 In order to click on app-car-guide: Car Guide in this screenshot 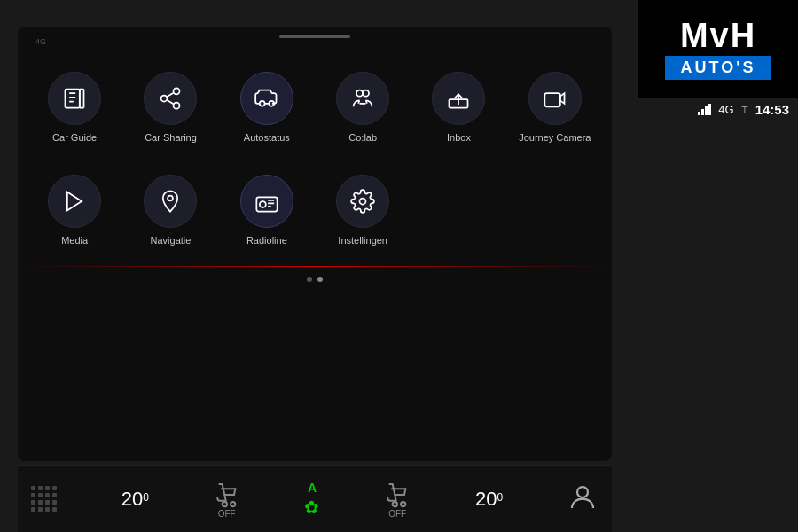, I will do `click(74, 107)`.